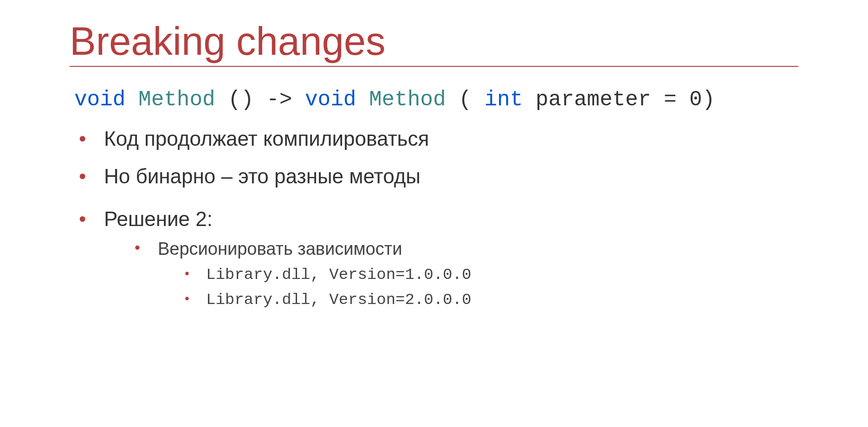 Image resolution: width=868 pixels, height=427 pixels. What do you see at coordinates (437, 138) in the screenshot?
I see `list-item: Код продолжает компилироваться` at bounding box center [437, 138].